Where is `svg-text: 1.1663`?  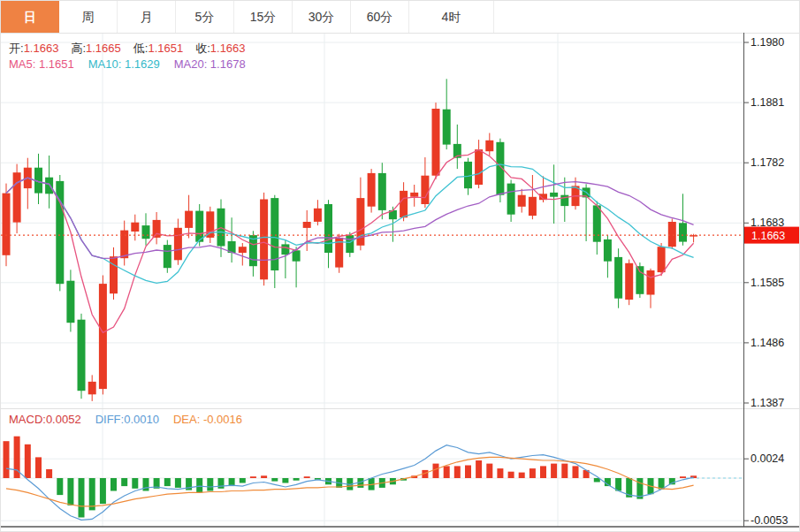
svg-text: 1.1663 is located at coordinates (768, 236).